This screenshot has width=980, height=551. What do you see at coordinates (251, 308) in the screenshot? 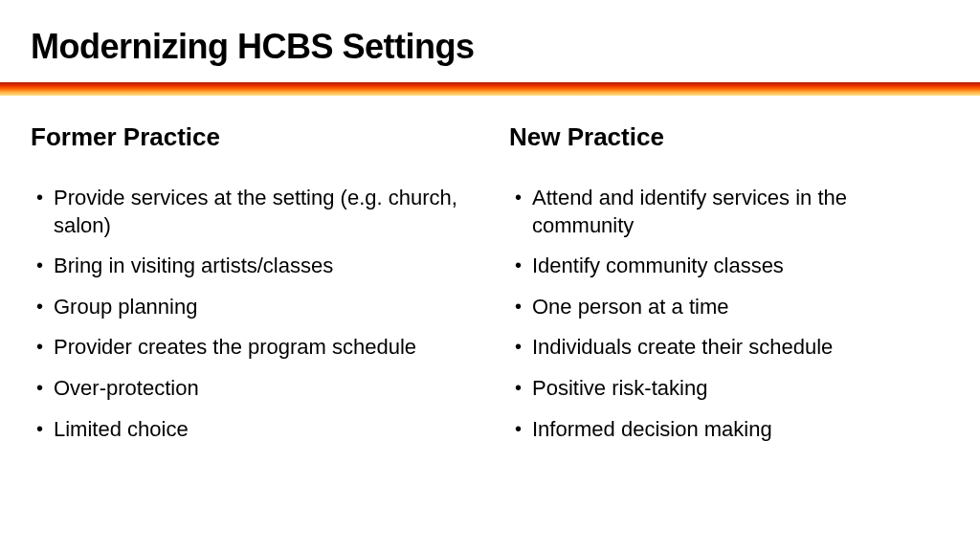
I see `list-item: Group planning` at bounding box center [251, 308].